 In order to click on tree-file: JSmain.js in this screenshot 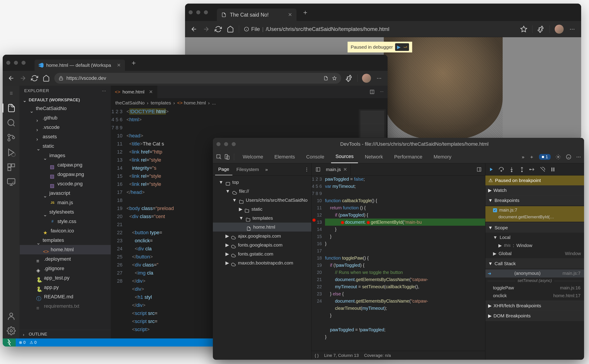, I will do `click(65, 203)`.